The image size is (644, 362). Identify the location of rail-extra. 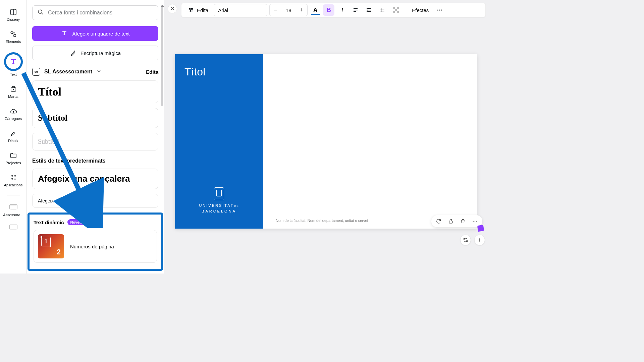
(13, 228).